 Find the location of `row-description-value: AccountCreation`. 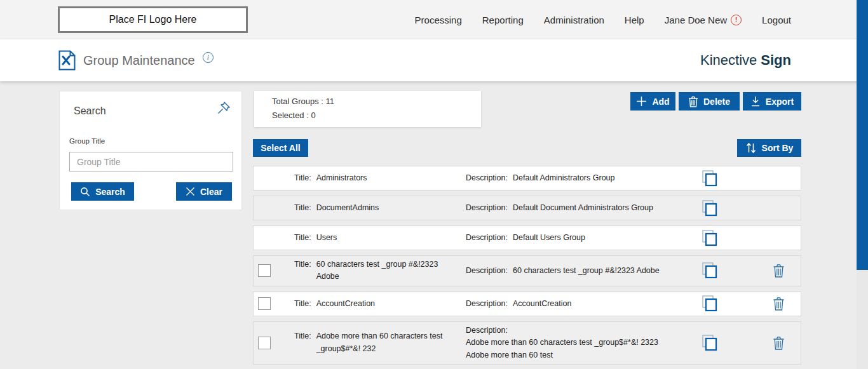

row-description-value: AccountCreation is located at coordinates (542, 304).